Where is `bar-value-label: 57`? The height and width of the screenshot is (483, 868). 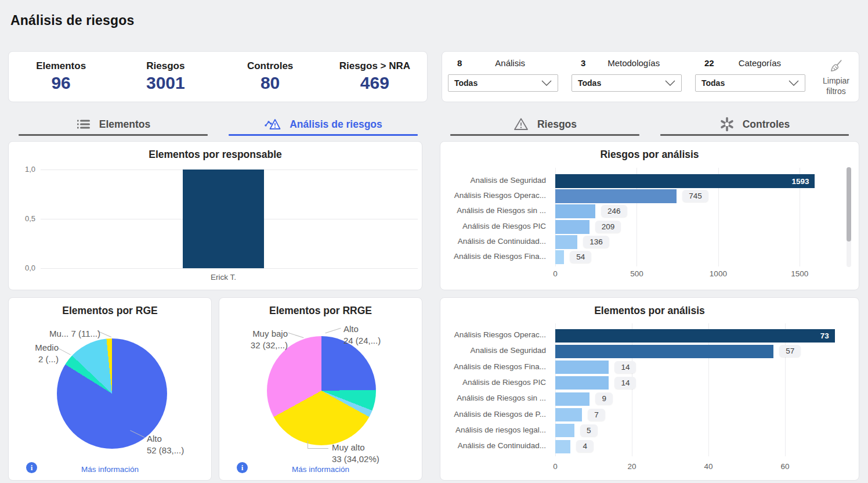
bar-value-label: 57 is located at coordinates (790, 351).